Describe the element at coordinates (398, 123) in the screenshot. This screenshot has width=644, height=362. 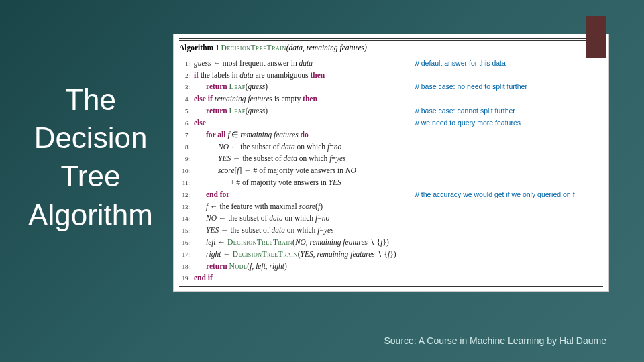
I see `line-code: else// we need to query more features` at that location.